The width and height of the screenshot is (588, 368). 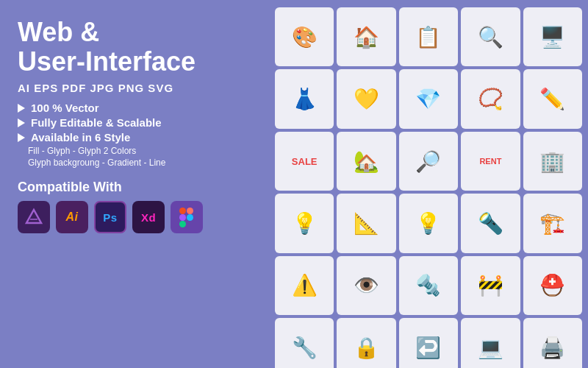 I want to click on app-ai-label: Ai, so click(x=72, y=217).